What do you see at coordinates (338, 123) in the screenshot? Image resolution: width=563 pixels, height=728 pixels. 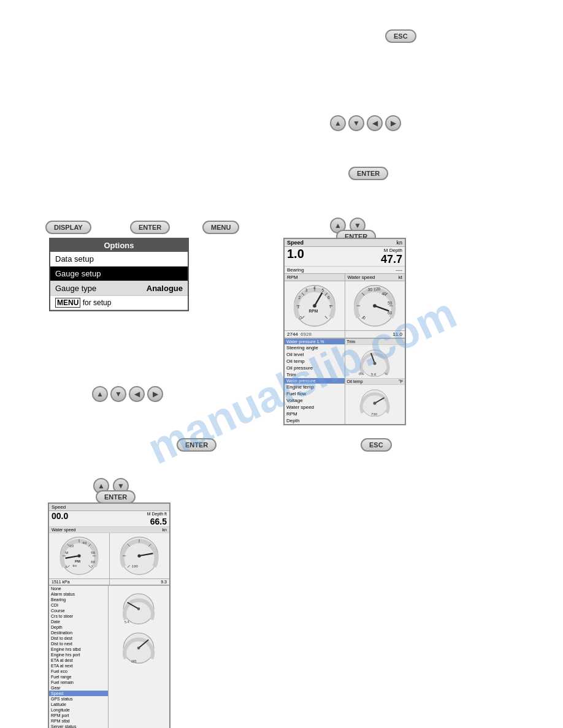 I see `arrow-up-1: ▲` at bounding box center [338, 123].